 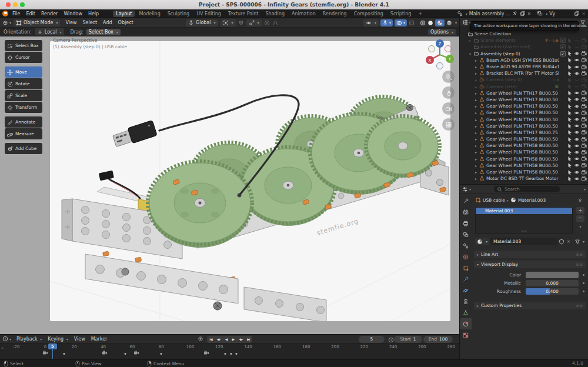 What do you see at coordinates (552, 292) in the screenshot?
I see `roughness-slider: 0.400` at bounding box center [552, 292].